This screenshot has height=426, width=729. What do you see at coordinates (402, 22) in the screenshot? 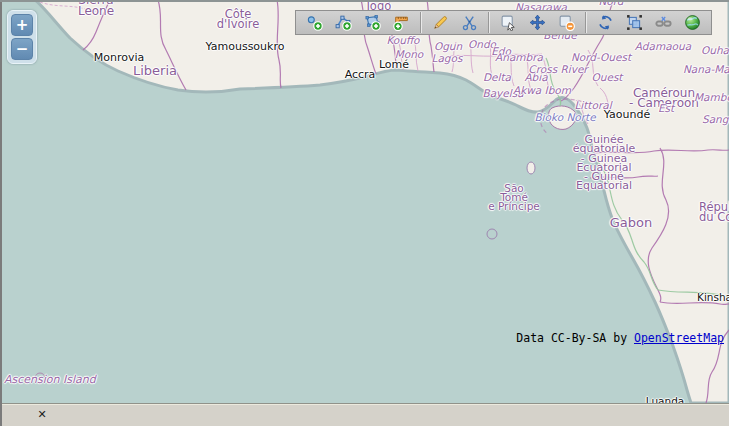
I see `add-ruler-button` at bounding box center [402, 22].